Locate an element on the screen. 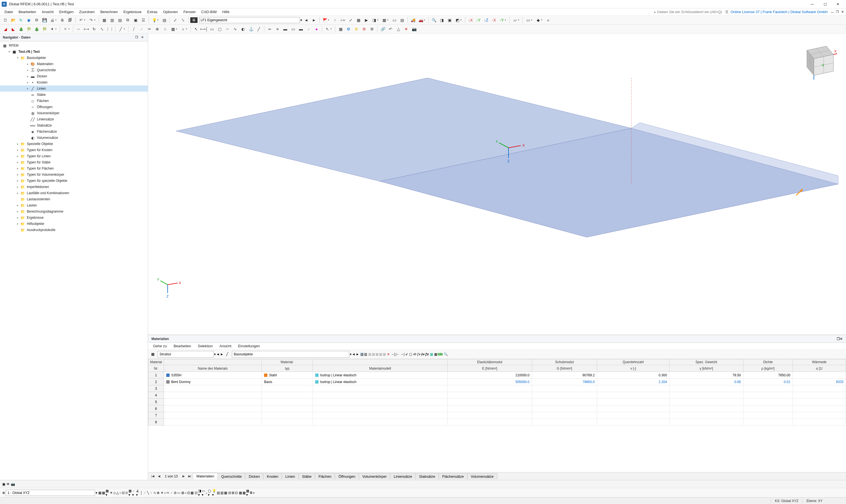 This screenshot has width=846, height=504. tree-item-stabsätze: ══Stabsätze is located at coordinates (74, 125).